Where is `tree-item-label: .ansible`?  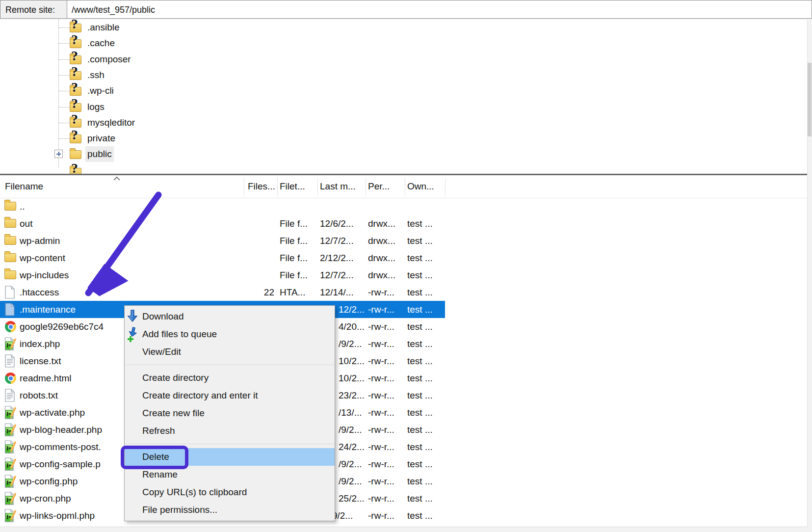 tree-item-label: .ansible is located at coordinates (104, 27).